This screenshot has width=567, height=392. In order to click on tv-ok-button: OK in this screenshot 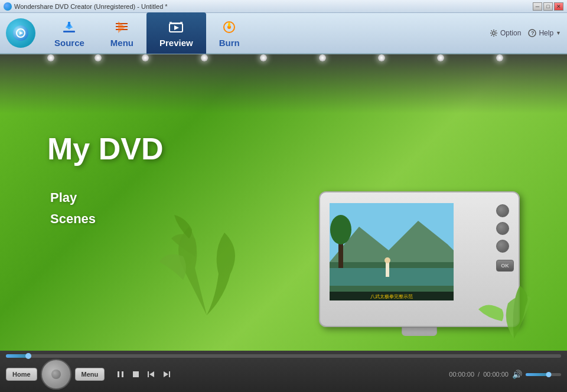, I will do `click(505, 266)`.